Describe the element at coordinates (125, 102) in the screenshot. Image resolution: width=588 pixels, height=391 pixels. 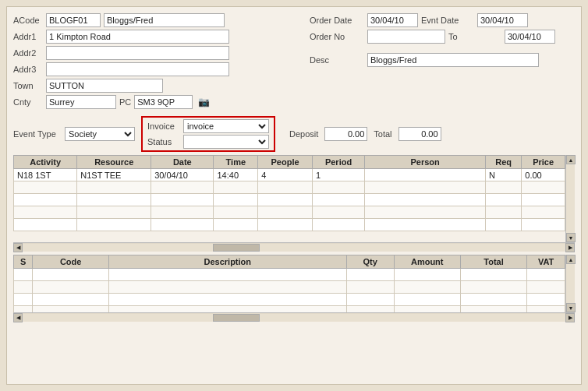
I see `pc-label: PC` at that location.